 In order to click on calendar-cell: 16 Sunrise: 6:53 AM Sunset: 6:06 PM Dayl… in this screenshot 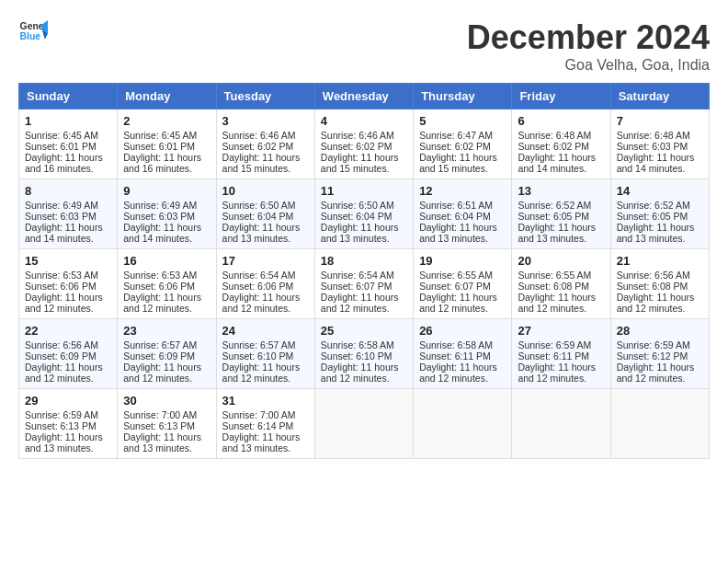, I will do `click(167, 284)`.